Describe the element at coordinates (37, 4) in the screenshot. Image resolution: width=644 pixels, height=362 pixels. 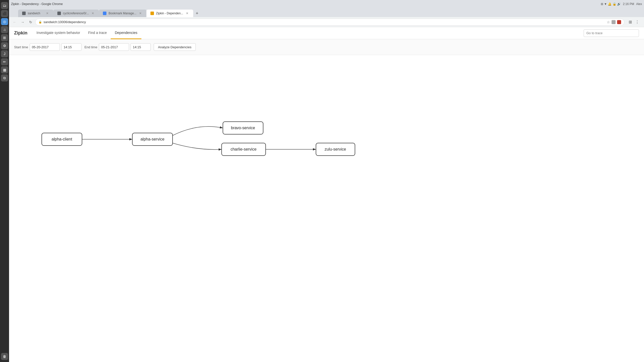
I see `title-bar-left: Zipkin - Dependency - Google Chrome` at that location.